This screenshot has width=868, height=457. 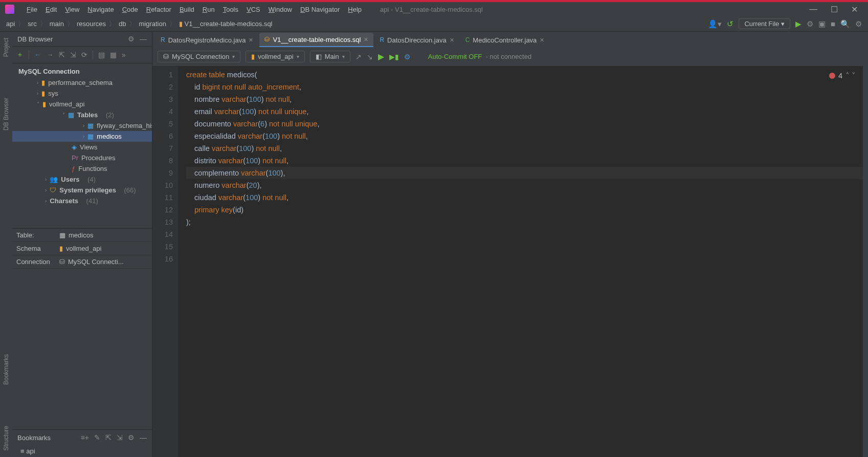 What do you see at coordinates (407, 57) in the screenshot?
I see `settings-gear-icon: ⚙` at bounding box center [407, 57].